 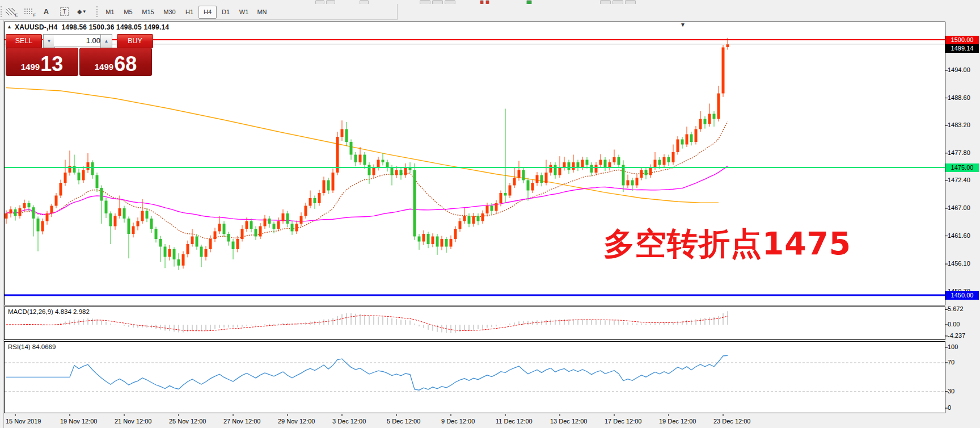 What do you see at coordinates (683, 25) in the screenshot?
I see `chart-shift-marker-icon: ▼` at bounding box center [683, 25].